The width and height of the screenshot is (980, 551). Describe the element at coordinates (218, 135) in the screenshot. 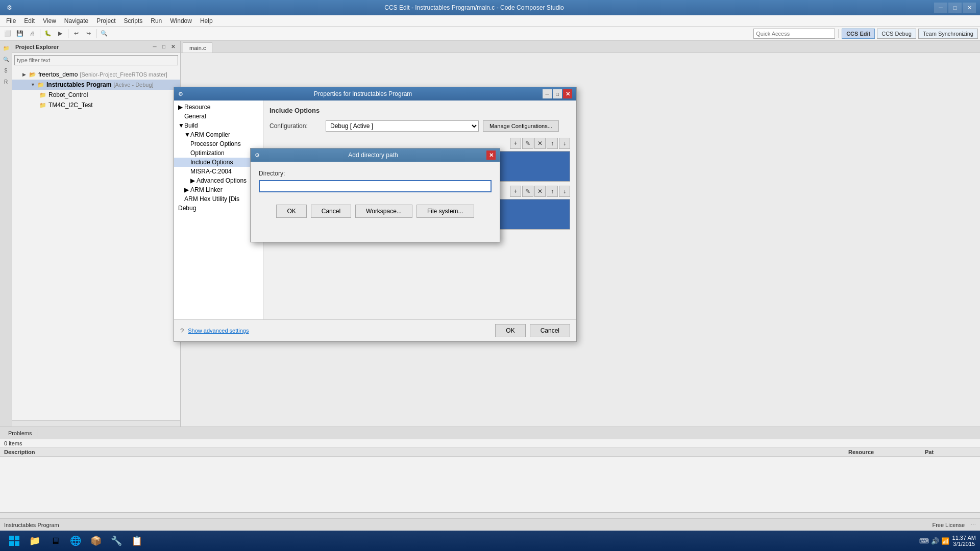

I see `nav-arm-compiler: ▼ ARM Compiler` at that location.